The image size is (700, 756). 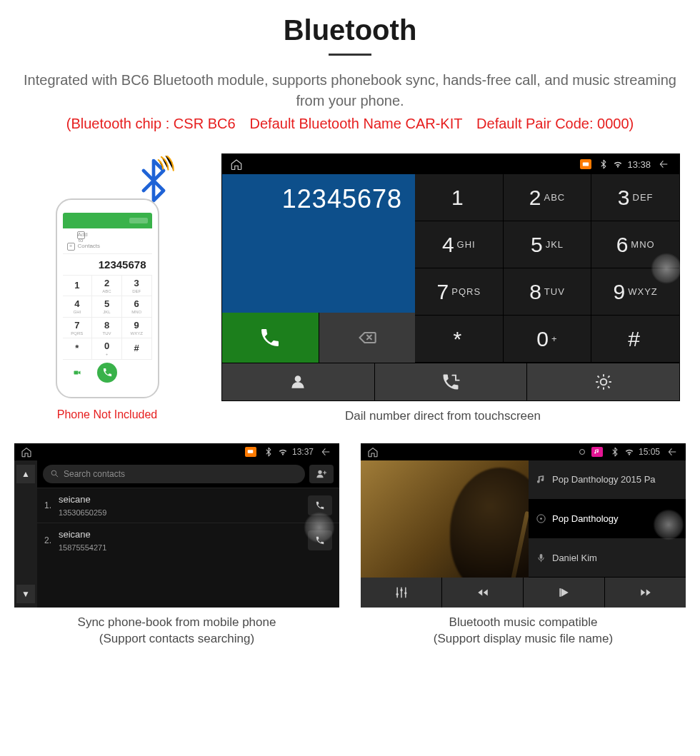 What do you see at coordinates (350, 54) in the screenshot?
I see `title-underline` at bounding box center [350, 54].